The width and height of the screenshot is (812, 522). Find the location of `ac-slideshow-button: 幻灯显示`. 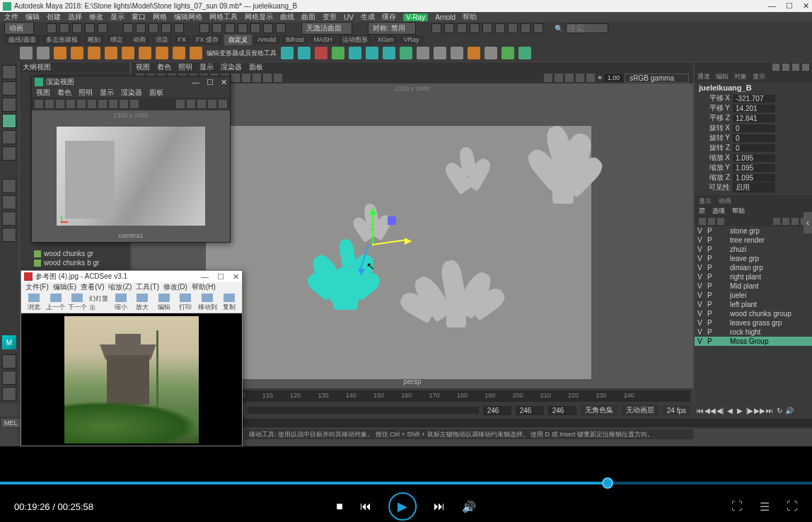

ac-slideshow-button: 幻灯显示 is located at coordinates (99, 303).